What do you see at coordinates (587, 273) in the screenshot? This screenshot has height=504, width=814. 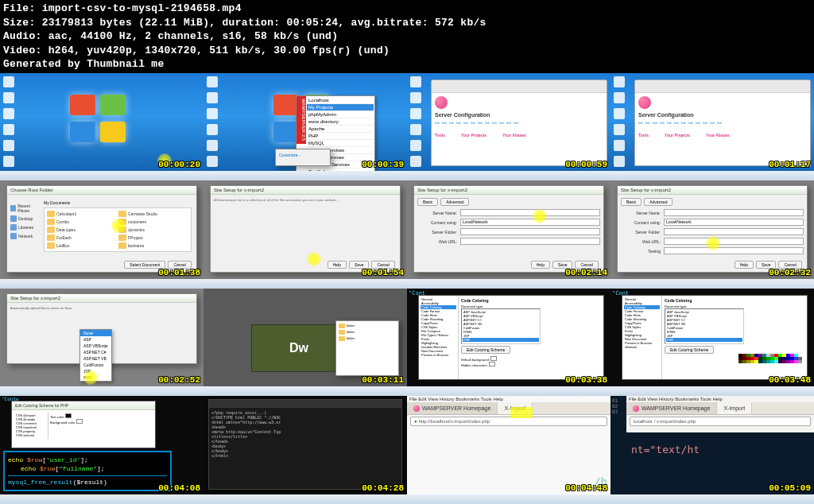 I see `timestamp: 00:02:14` at bounding box center [587, 273].